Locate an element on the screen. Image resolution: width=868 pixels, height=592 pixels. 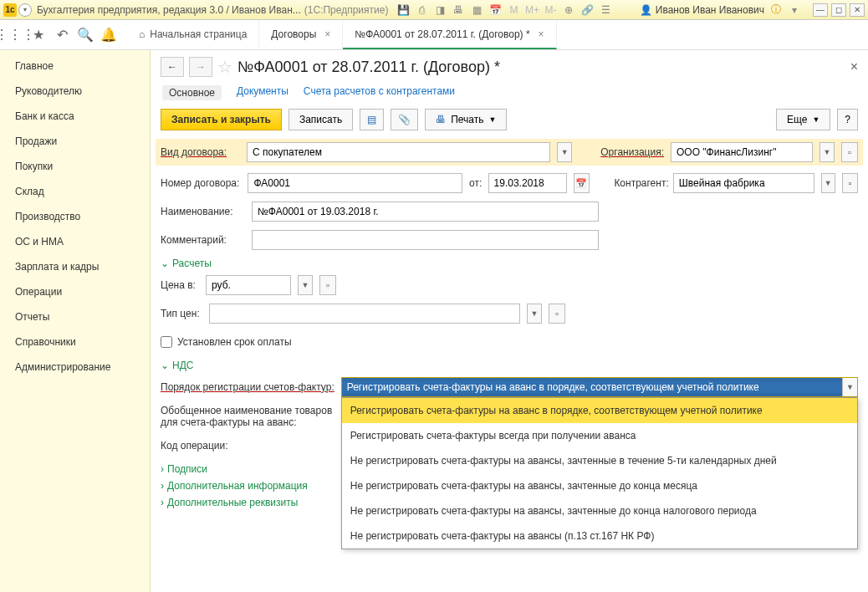
close-document-button: × is located at coordinates (855, 67).